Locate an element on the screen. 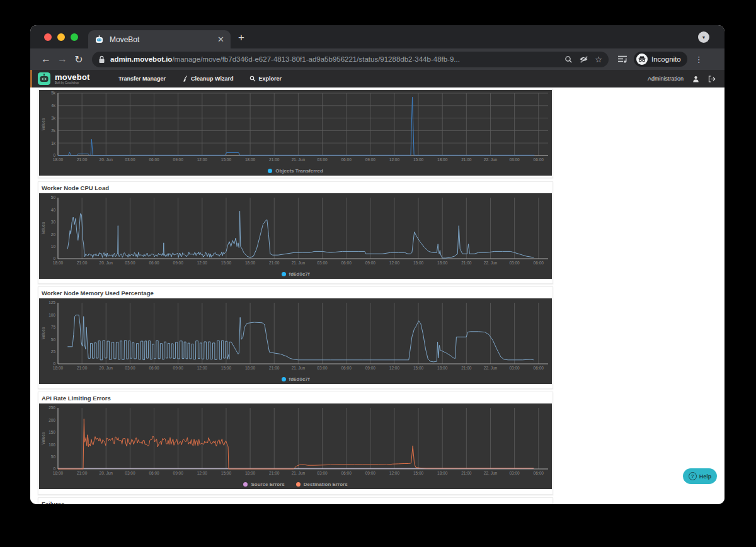 The width and height of the screenshot is (756, 547). eye-off-icon is located at coordinates (583, 59).